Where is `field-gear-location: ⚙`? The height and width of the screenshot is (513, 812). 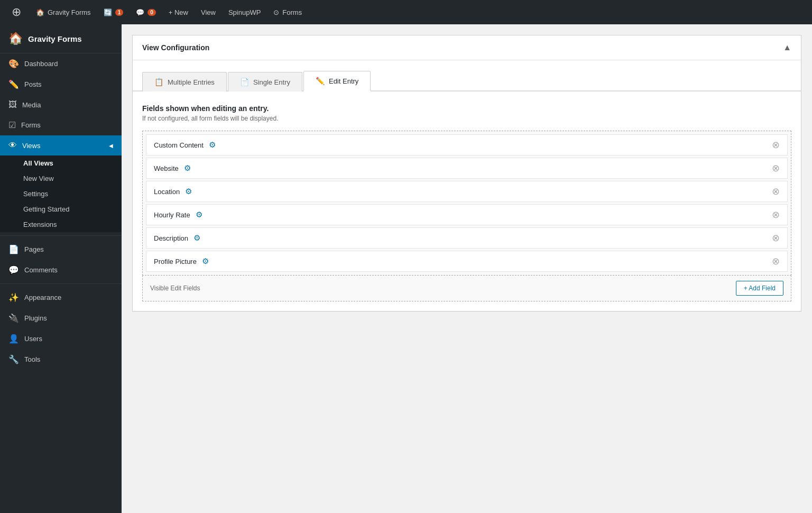
field-gear-location: ⚙ is located at coordinates (188, 191).